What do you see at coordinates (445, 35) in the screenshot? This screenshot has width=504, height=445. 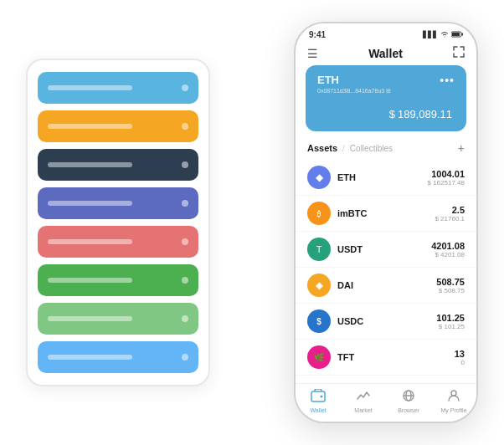 I see `wifi-icon` at bounding box center [445, 35].